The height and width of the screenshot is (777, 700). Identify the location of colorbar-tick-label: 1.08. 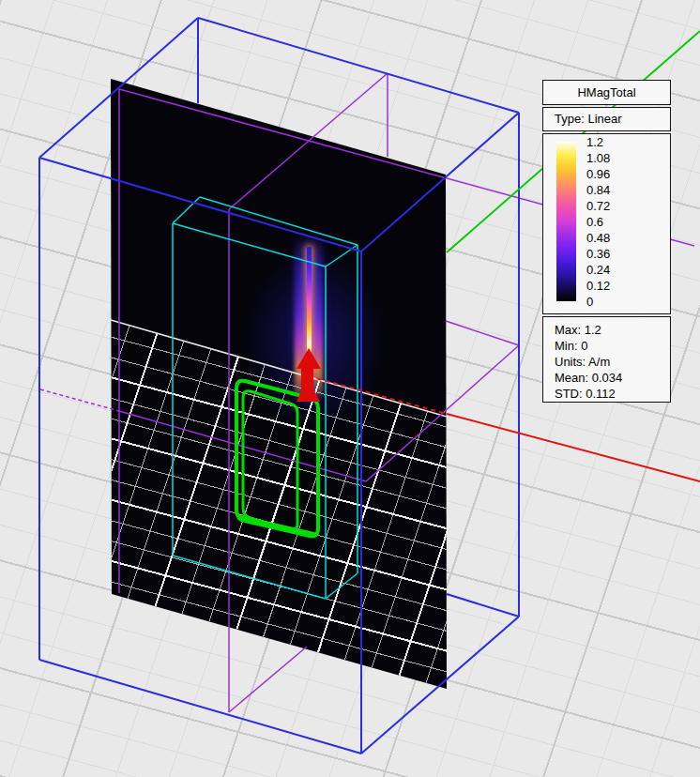
(599, 158).